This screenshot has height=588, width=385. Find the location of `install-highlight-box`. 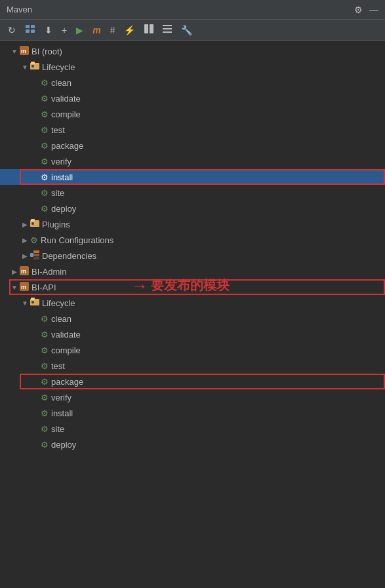

install-highlight-box is located at coordinates (202, 177).